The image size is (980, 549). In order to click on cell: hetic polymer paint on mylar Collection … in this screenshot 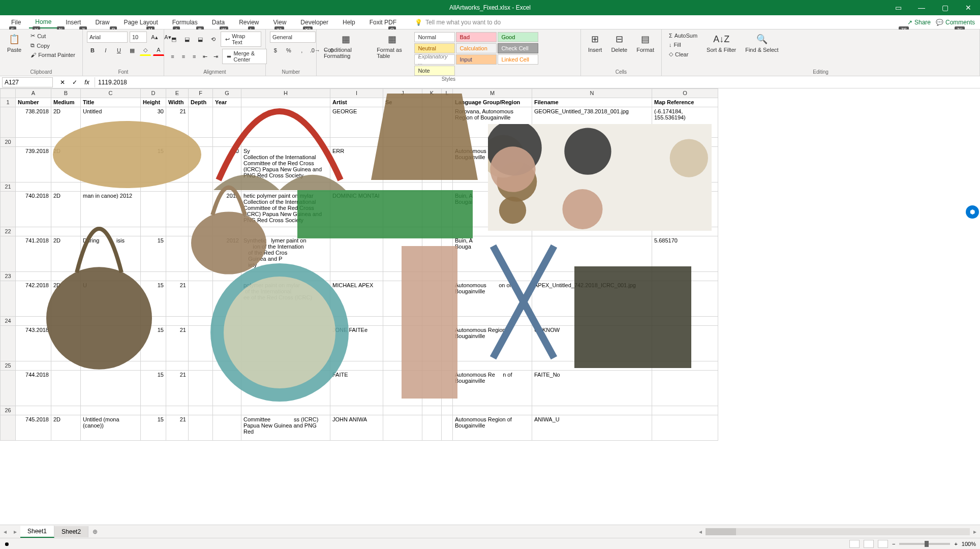, I will do `click(286, 209)`.